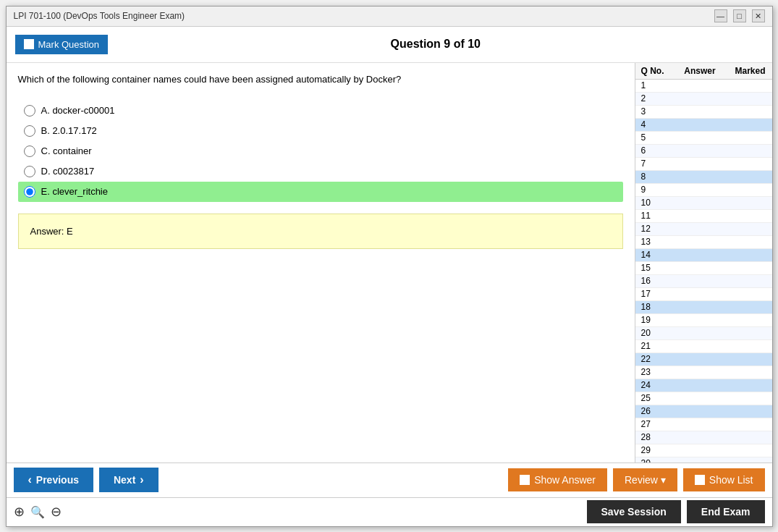 This screenshot has width=778, height=532. Describe the element at coordinates (703, 229) in the screenshot. I see `side-row: 12` at that location.